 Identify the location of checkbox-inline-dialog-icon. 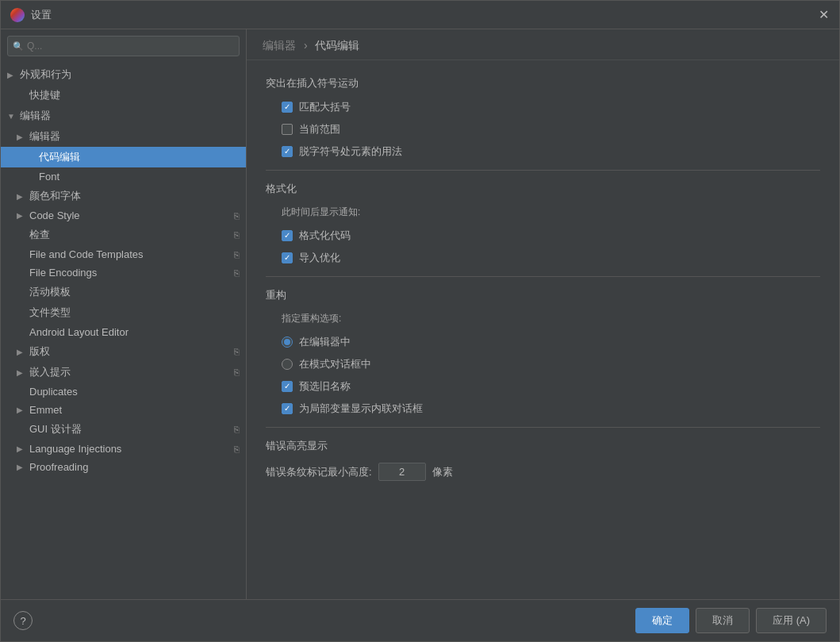
(287, 409).